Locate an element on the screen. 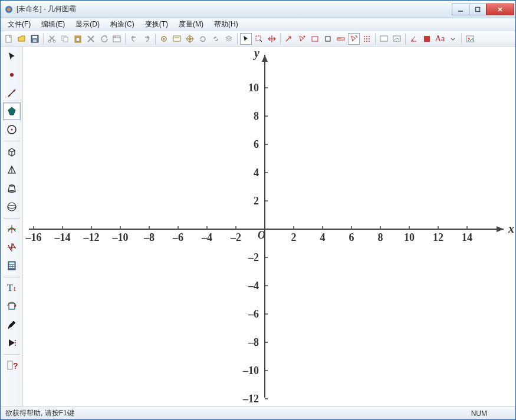 This screenshot has width=516, height=420. save-file-icon is located at coordinates (35, 39).